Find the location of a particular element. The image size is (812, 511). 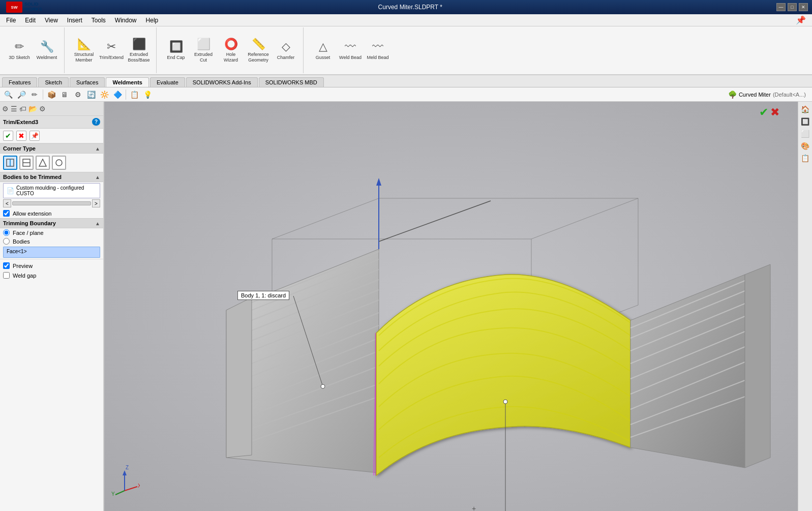

trimming-boundary-header: Trimming Boundary ▲ is located at coordinates (52, 223).